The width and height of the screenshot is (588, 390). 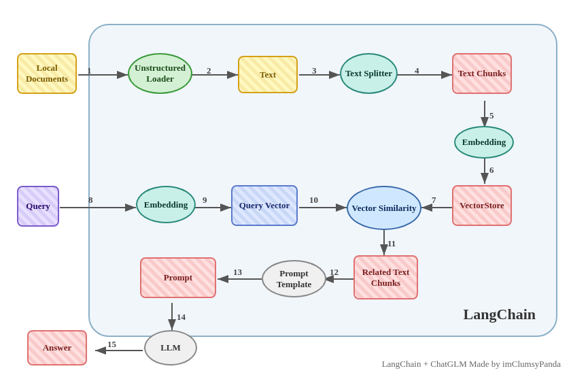 What do you see at coordinates (205, 200) in the screenshot?
I see `step-9: 9` at bounding box center [205, 200].